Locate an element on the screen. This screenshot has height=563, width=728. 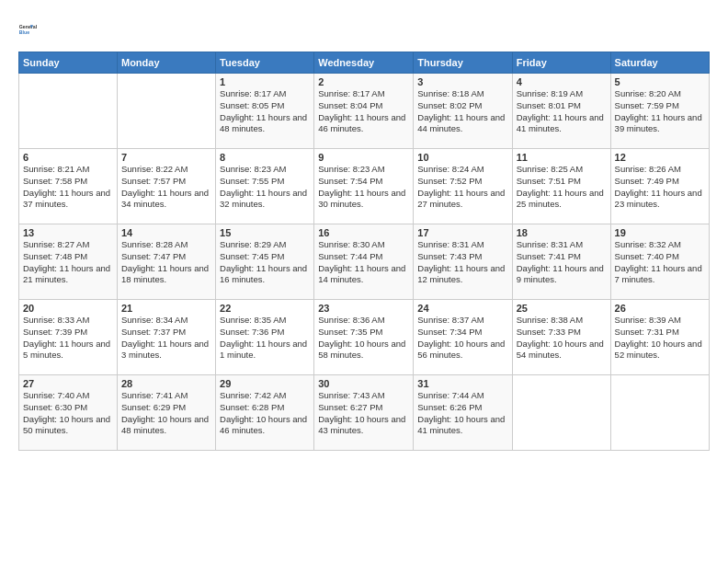
calendar-week-1: 1Sunrise: 8:17 AM Sunset: 8:05 PM Daylig… is located at coordinates (364, 111).